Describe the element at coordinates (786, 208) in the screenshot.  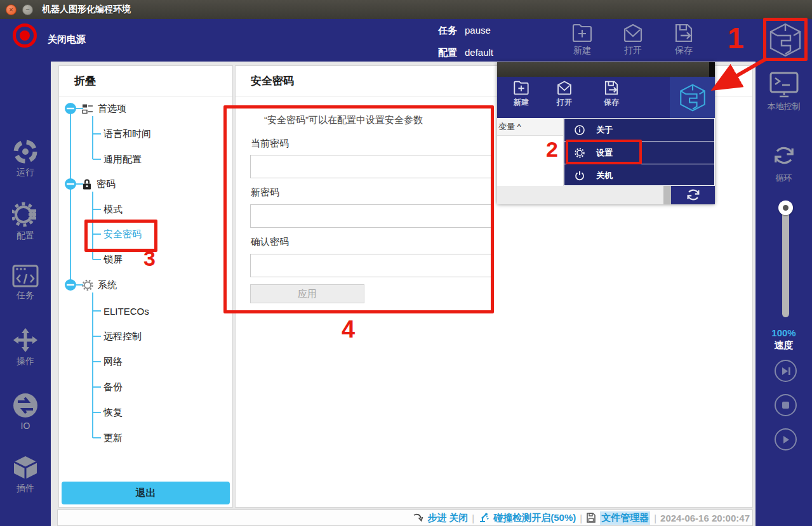
I see `speed-slider-thumb` at that location.